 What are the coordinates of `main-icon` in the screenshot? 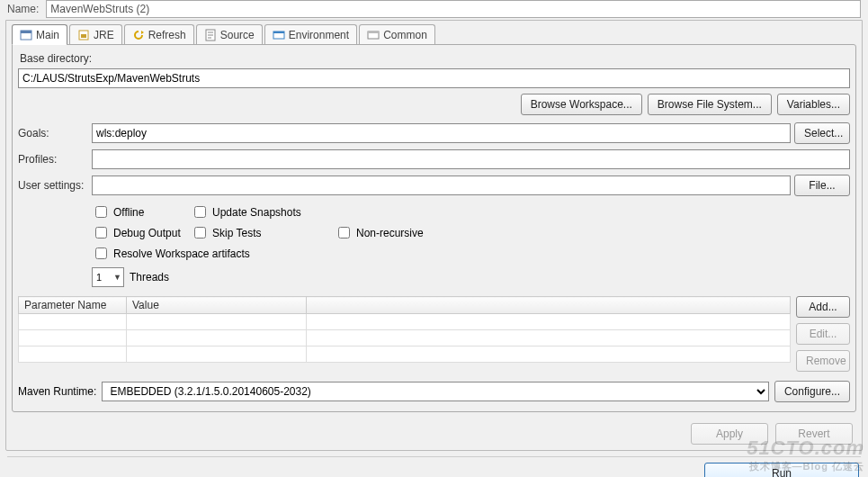 It's located at (26, 35).